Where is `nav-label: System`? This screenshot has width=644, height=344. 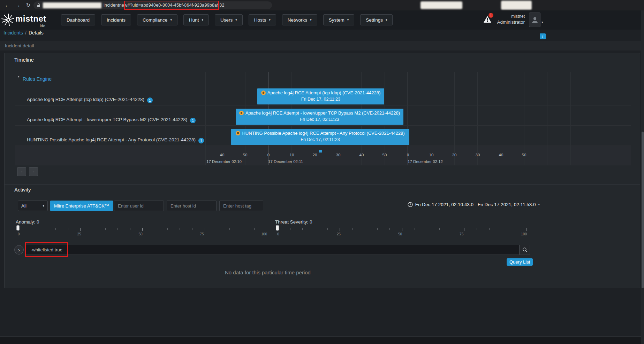
nav-label: System is located at coordinates (337, 20).